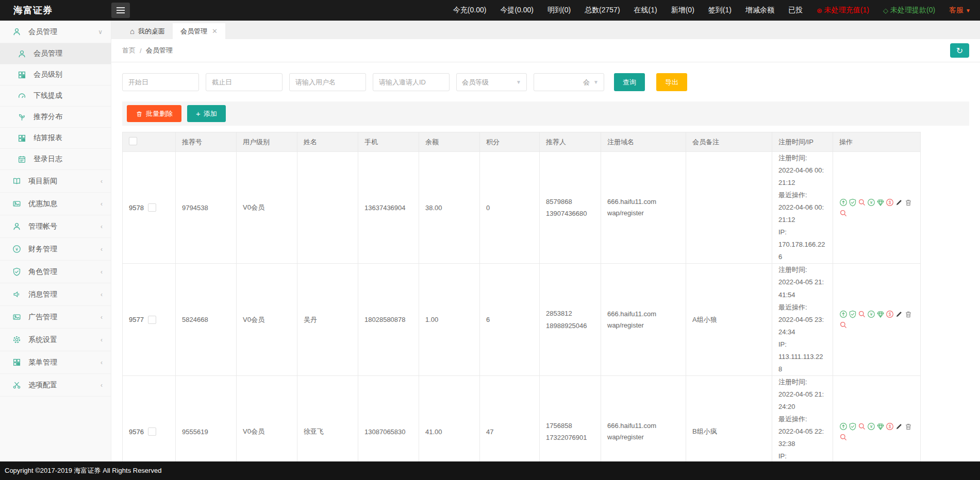  I want to click on tab-member-management: 会员管理 ✕, so click(199, 31).